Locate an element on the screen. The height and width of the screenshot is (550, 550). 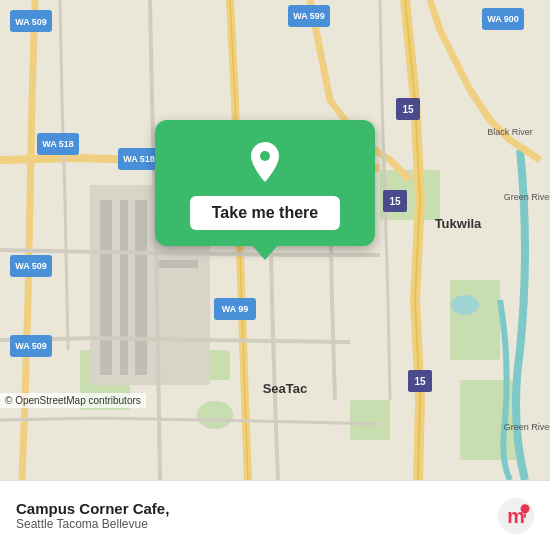
moovit-logo: m is located at coordinates (516, 516).